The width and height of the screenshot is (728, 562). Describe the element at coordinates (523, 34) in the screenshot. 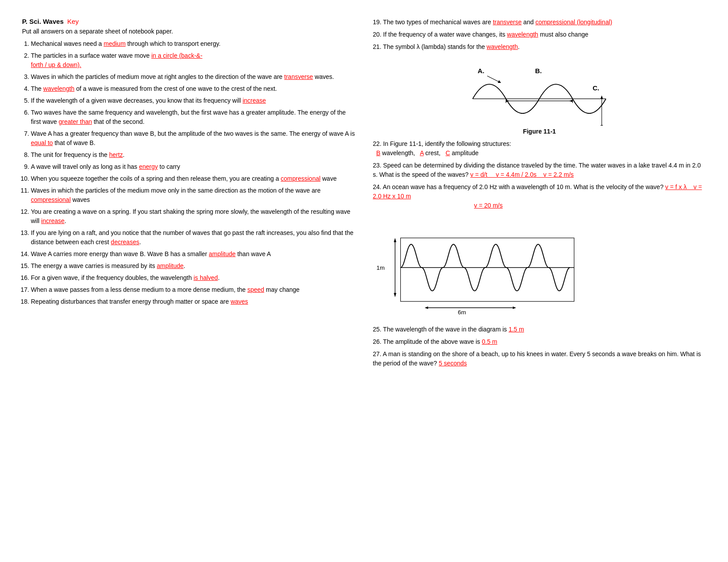

I see `q20-answer: wavelength` at that location.